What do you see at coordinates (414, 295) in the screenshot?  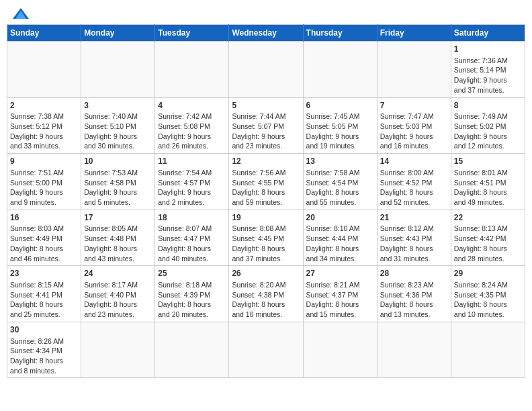 I see `day-info-line: Sunset: 4:36 PM` at bounding box center [414, 295].